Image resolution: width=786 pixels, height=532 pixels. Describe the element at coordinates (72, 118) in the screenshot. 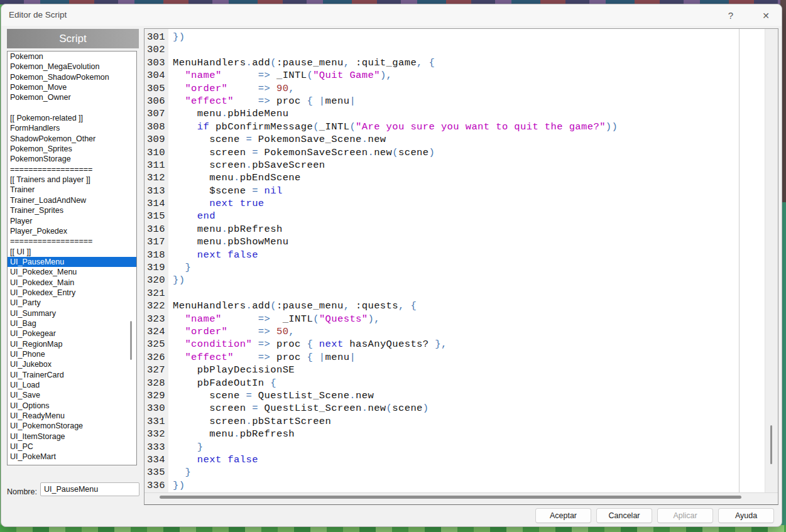

I see `script-list-item: [[ Pokemon-related ]]` at that location.